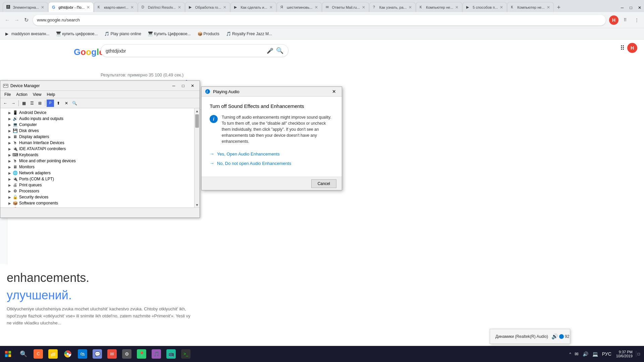  What do you see at coordinates (334, 92) in the screenshot?
I see `audio-dialog-close-button: ✕` at bounding box center [334, 92].